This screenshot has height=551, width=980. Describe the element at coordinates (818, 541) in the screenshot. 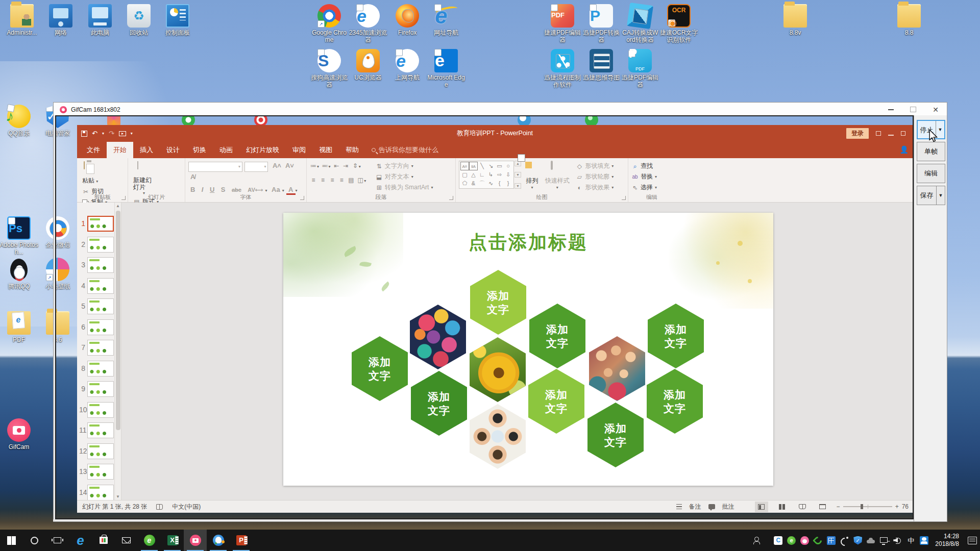

I see `tray-fetion-icon` at that location.